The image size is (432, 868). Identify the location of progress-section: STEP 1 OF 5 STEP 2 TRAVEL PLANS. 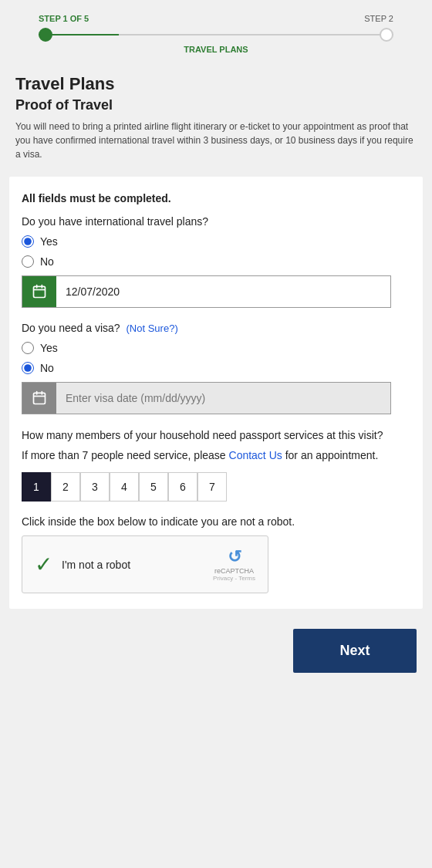
(216, 31).